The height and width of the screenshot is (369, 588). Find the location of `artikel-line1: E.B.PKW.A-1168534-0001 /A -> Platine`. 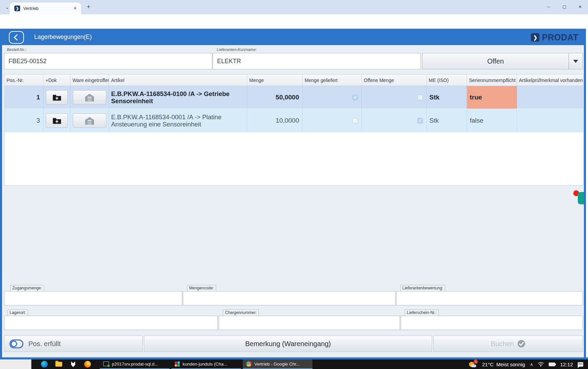

artikel-line1: E.B.PKW.A-1168534-0001 /A -> Platine is located at coordinates (166, 117).